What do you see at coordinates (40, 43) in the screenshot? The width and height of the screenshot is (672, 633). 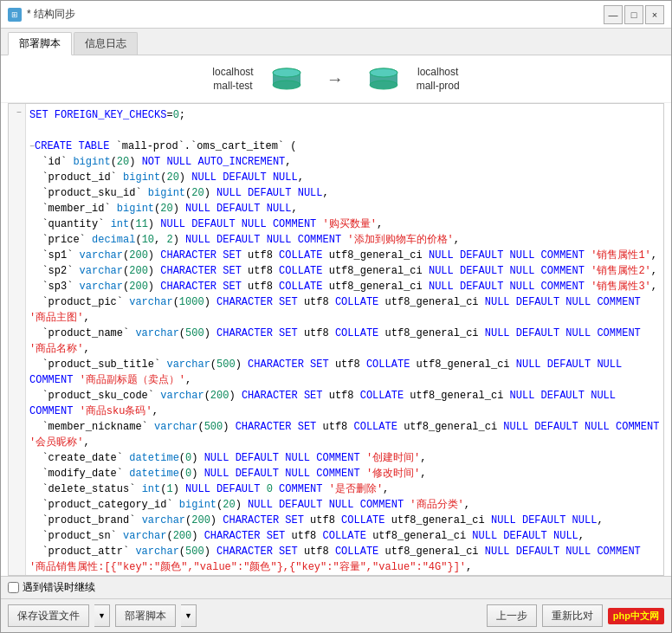 I see `tab-deploy: 部署脚本` at bounding box center [40, 43].